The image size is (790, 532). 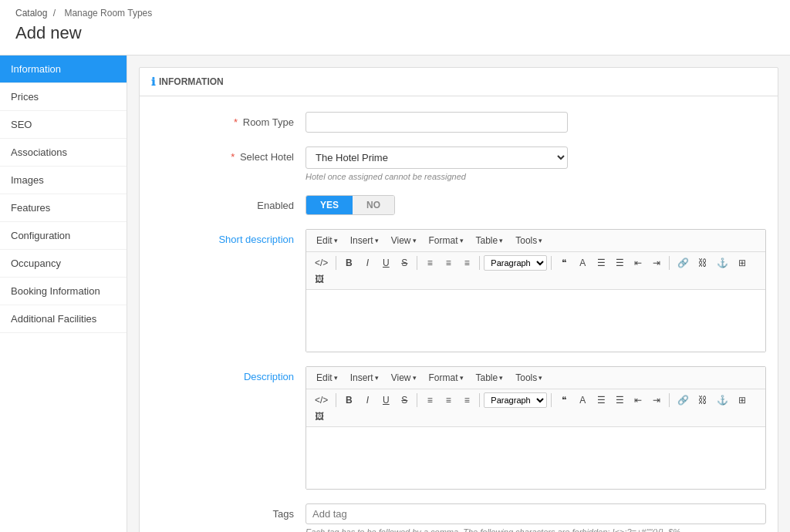 I want to click on select-hotel-label: * Select Hotel, so click(x=228, y=154).